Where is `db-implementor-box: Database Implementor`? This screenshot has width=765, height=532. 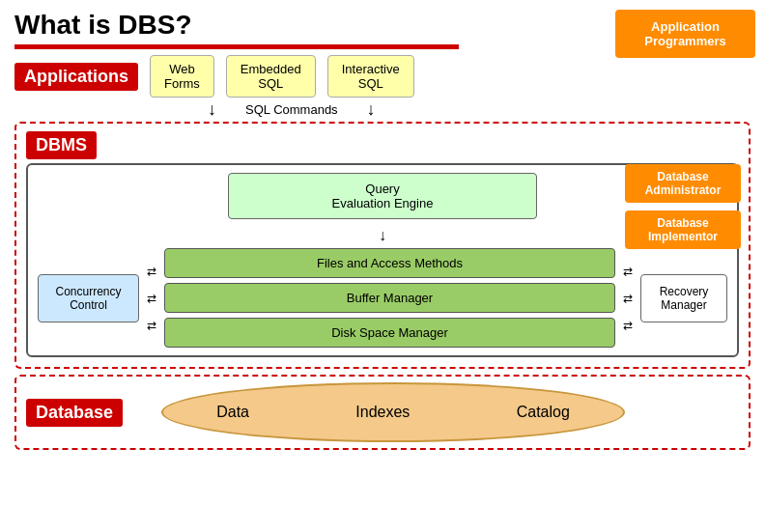
db-implementor-box: Database Implementor is located at coordinates (683, 230).